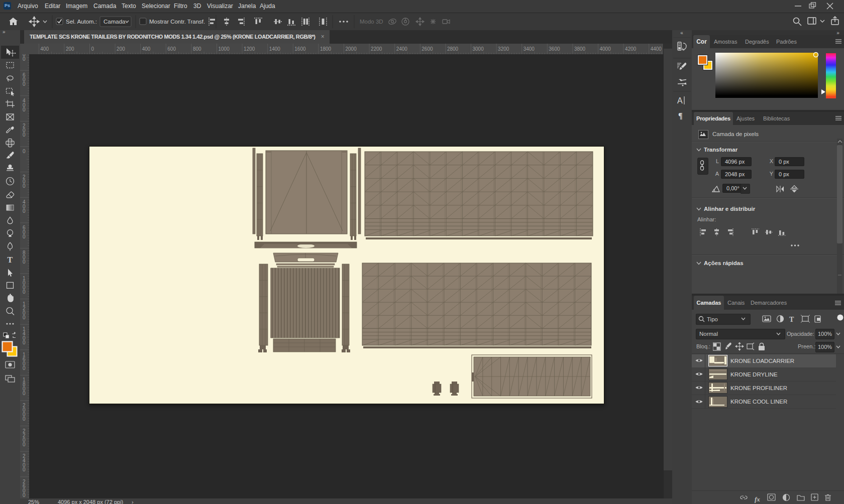 This screenshot has height=504, width=844. Describe the element at coordinates (580, 49) in the screenshot. I see `svg-text: 3800` at that location.